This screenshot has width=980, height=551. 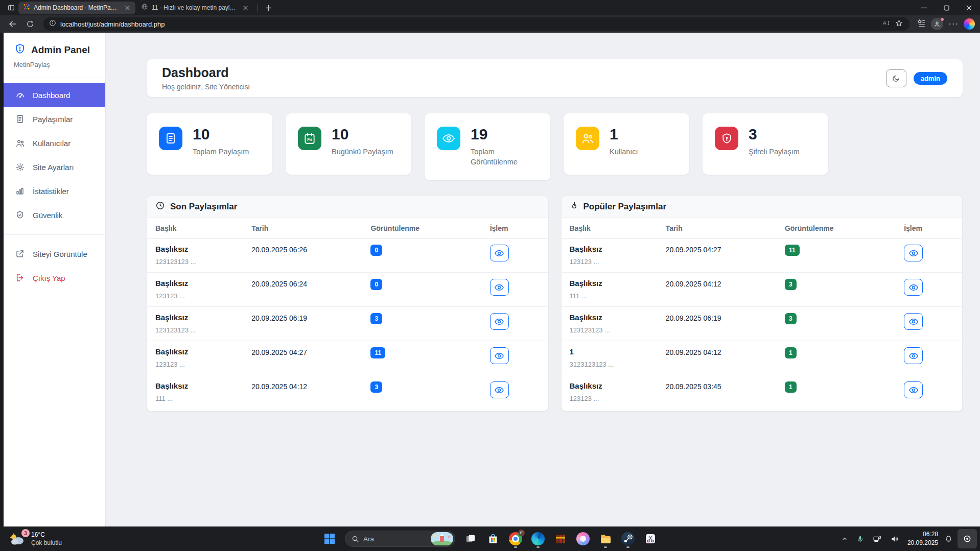 I want to click on gauge-icon, so click(x=20, y=95).